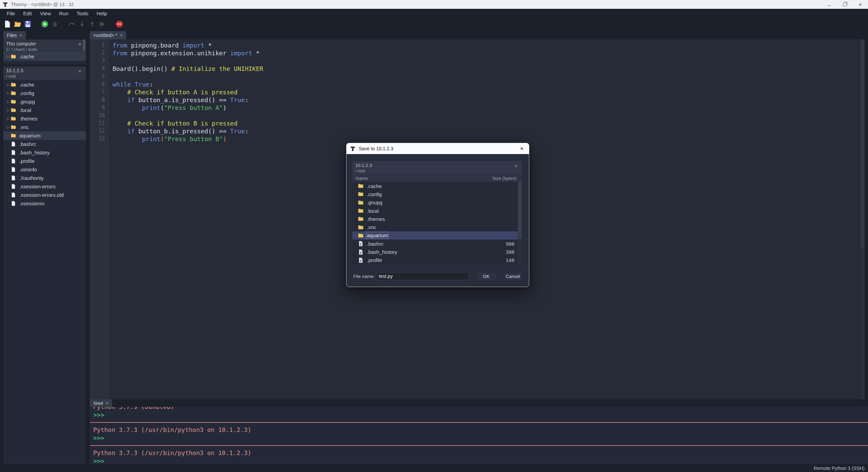  What do you see at coordinates (11, 14) in the screenshot?
I see `menu-file: File` at bounding box center [11, 14].